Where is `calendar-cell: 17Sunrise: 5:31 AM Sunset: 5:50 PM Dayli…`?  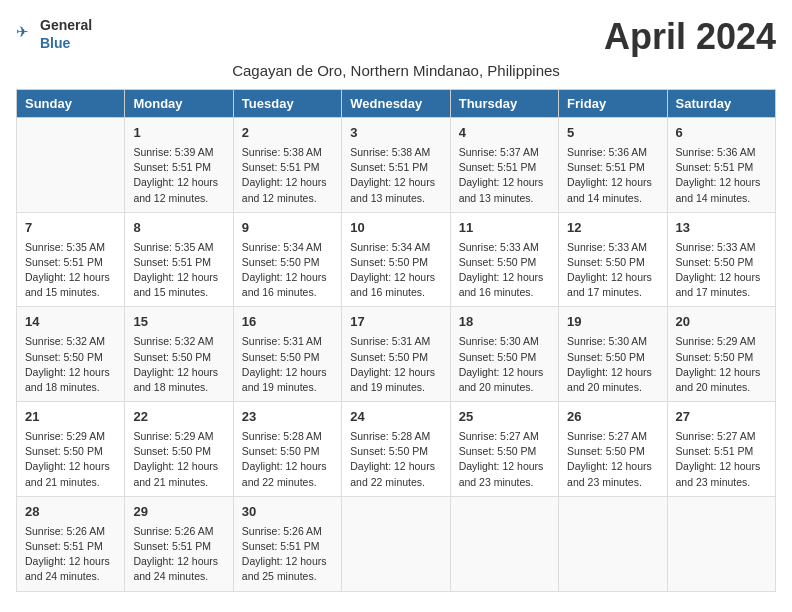
calendar-cell: 17Sunrise: 5:31 AM Sunset: 5:50 PM Dayli… is located at coordinates (396, 354).